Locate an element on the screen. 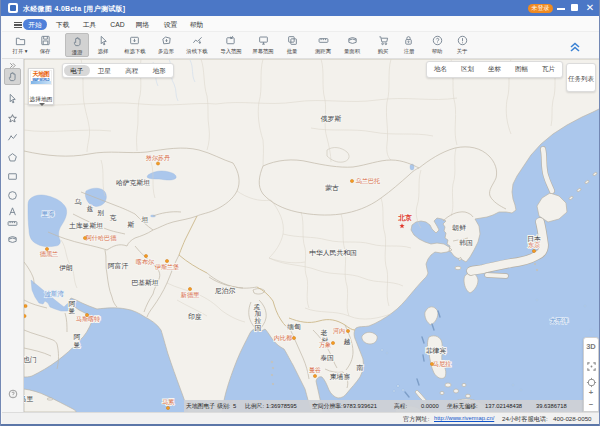 The image size is (600, 426). side-help-button is located at coordinates (12, 394).